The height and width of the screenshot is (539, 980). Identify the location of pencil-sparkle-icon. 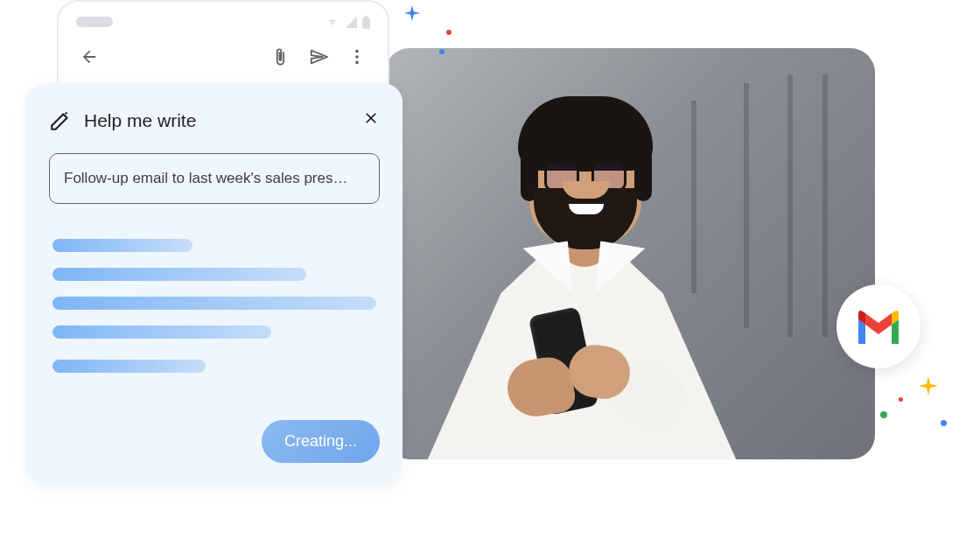
(60, 121).